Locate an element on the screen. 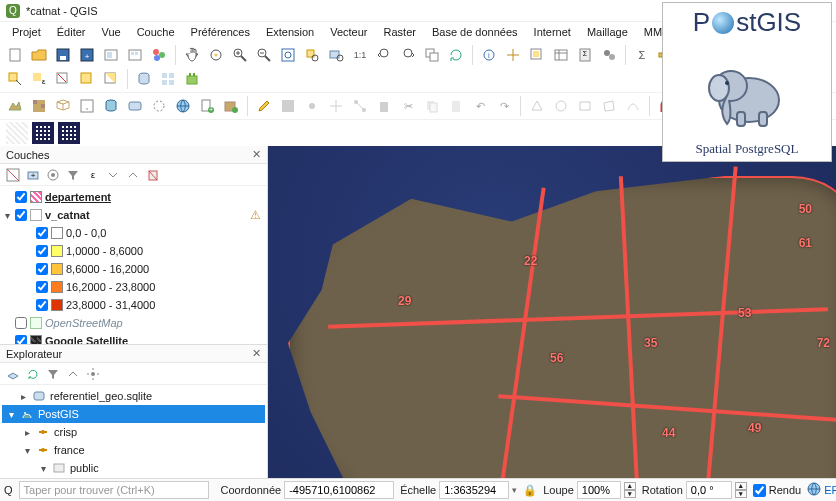 This screenshot has height=501, width=836. class-row: 1,0000 - 8,6000 is located at coordinates (134, 251).